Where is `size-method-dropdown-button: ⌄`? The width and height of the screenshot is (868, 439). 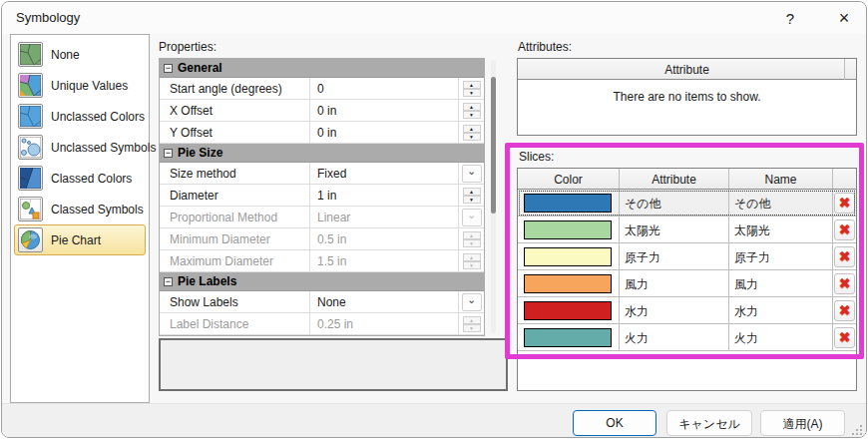 size-method-dropdown-button: ⌄ is located at coordinates (471, 174).